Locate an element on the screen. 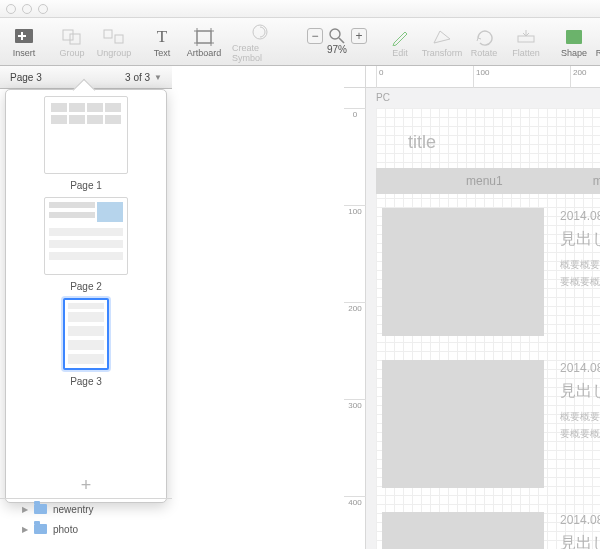 Image resolution: width=600 pixels, height=551 pixels. artboard-icon is located at coordinates (204, 37).